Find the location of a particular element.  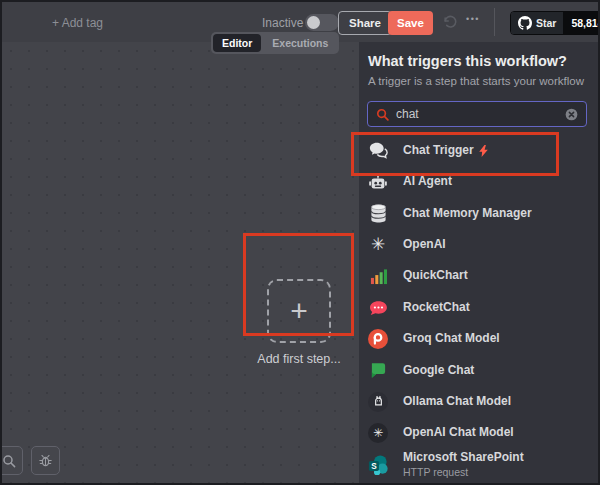

plus-icon: + is located at coordinates (299, 311).